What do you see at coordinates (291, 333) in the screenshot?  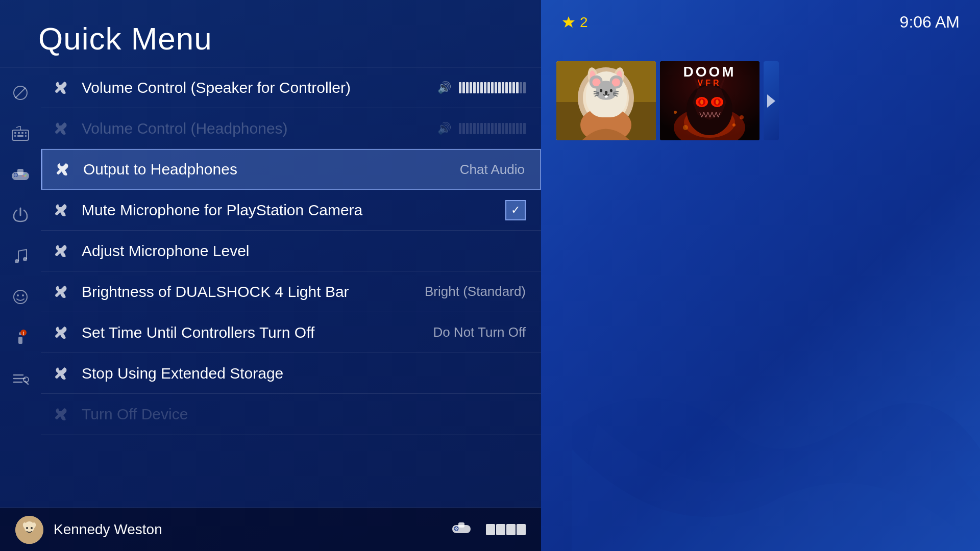 I see `menu-item-controller-timeout: Set Time Until Controllers Turn Off Do N…` at bounding box center [291, 333].